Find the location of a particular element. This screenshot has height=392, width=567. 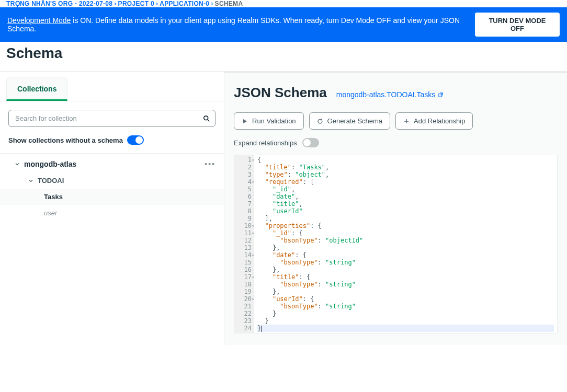

refresh-icon is located at coordinates (320, 121).